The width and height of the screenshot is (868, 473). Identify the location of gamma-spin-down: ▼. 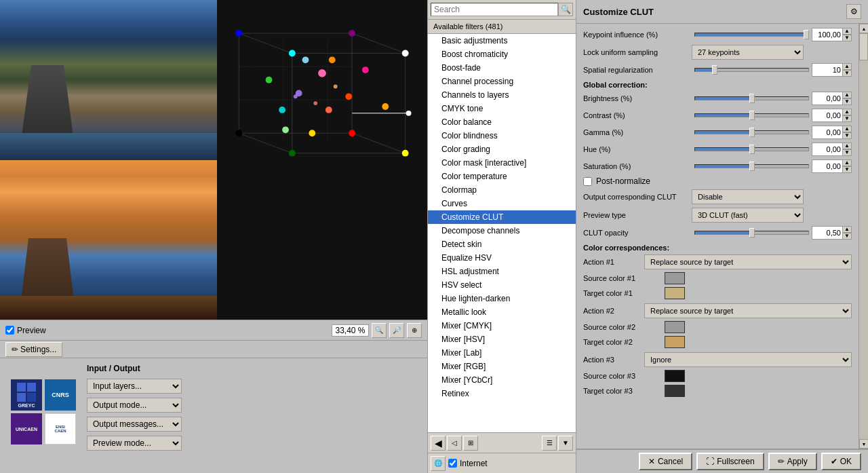
(847, 136).